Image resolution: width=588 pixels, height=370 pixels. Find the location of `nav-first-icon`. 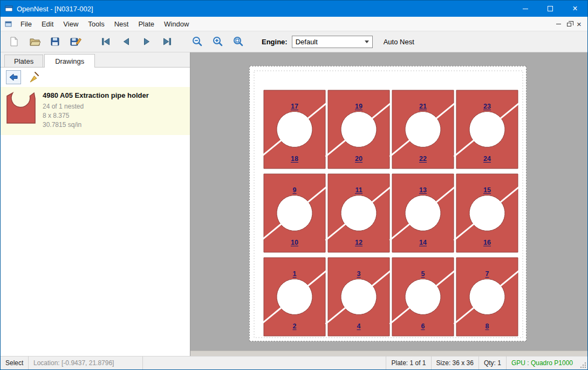

nav-first-icon is located at coordinates (106, 42).